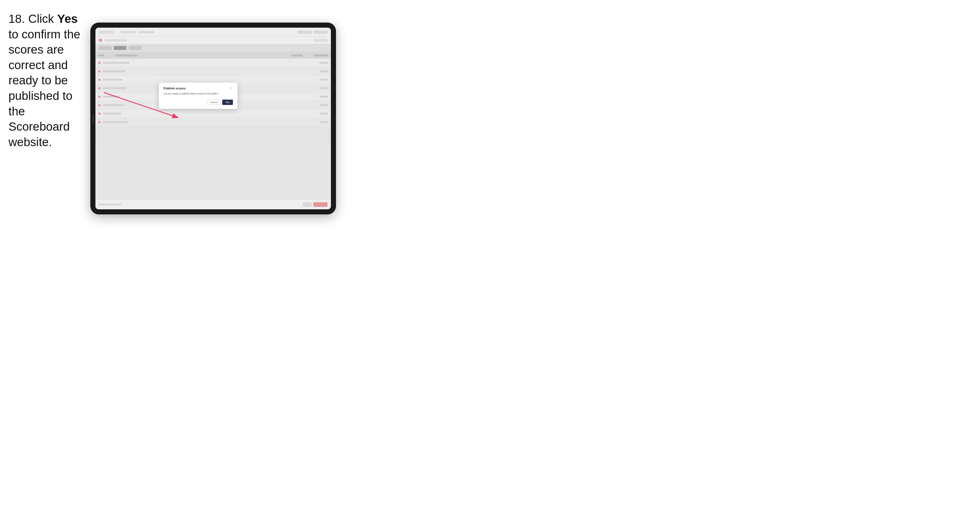 This screenshot has width=980, height=527. I want to click on tablet: Publish scores × Are you ready to publis…, so click(213, 119).